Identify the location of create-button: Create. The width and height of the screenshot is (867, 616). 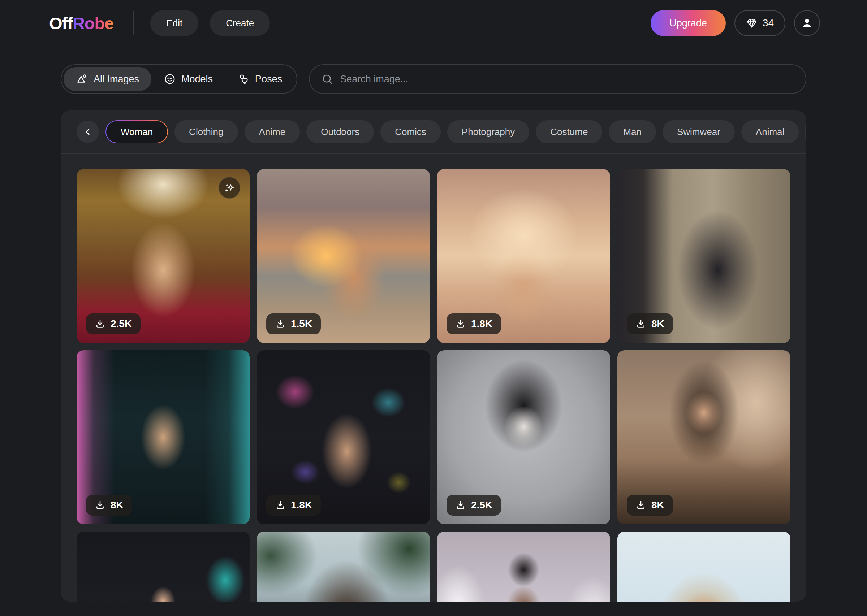
(240, 23).